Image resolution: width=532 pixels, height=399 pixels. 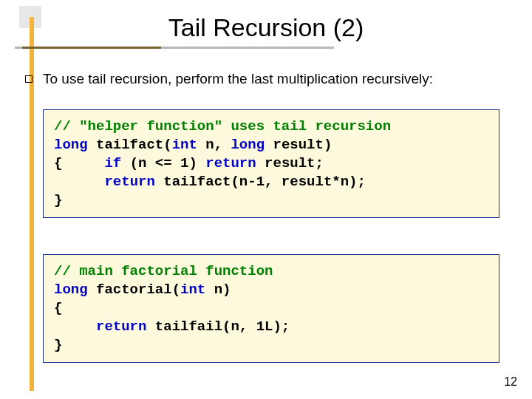 What do you see at coordinates (218, 290) in the screenshot?
I see `code-span: n)` at bounding box center [218, 290].